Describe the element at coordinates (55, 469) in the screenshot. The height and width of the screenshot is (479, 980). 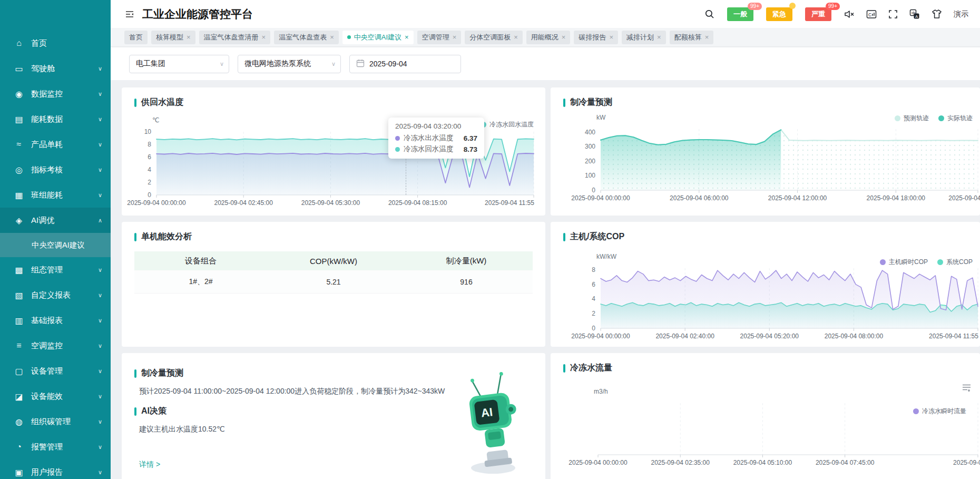
I see `sidebar-item: ▣ 用户报告 ∨` at that location.